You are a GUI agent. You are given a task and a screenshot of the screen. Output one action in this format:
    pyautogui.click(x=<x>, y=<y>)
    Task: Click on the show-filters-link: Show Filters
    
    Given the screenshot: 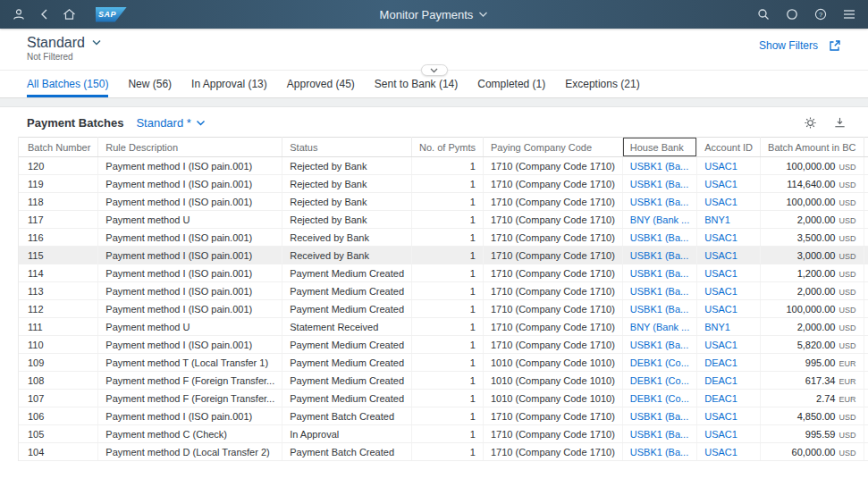 What is the action you would take?
    pyautogui.click(x=788, y=46)
    